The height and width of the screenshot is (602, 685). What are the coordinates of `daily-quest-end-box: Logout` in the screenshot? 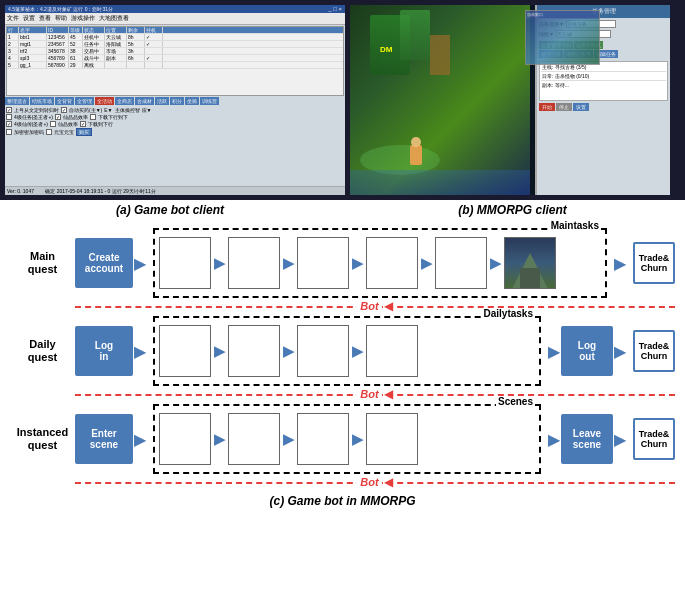 It's located at (587, 351).